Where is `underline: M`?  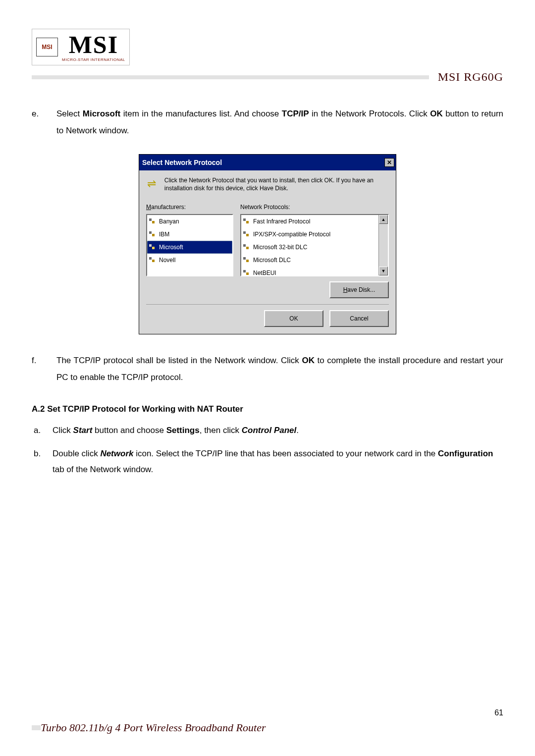 underline: M is located at coordinates (149, 207).